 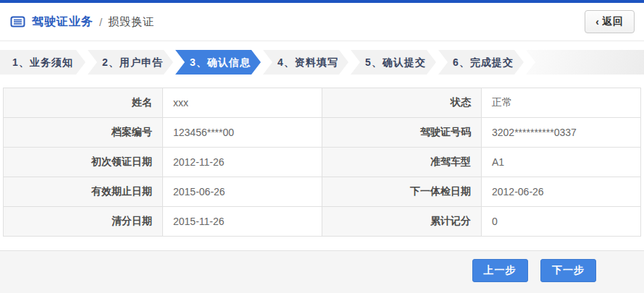 I want to click on chevron-left-icon: ‹, so click(x=598, y=22).